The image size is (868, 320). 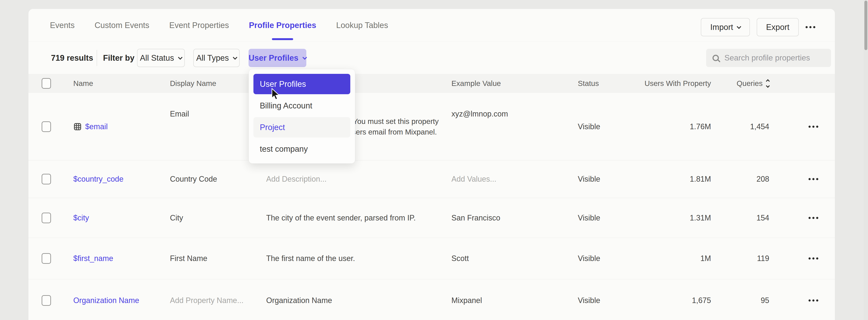 I want to click on status-filter-label: All Status, so click(x=157, y=58).